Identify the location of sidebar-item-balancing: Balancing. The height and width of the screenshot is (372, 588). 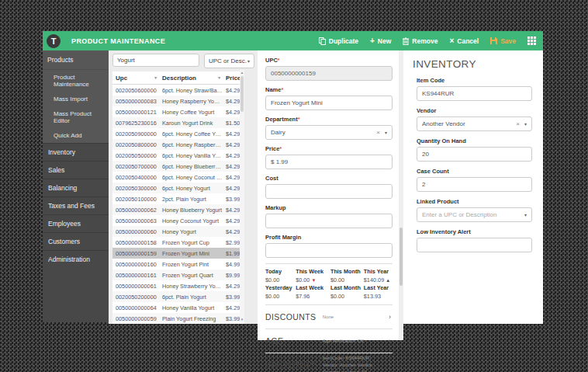
(76, 188).